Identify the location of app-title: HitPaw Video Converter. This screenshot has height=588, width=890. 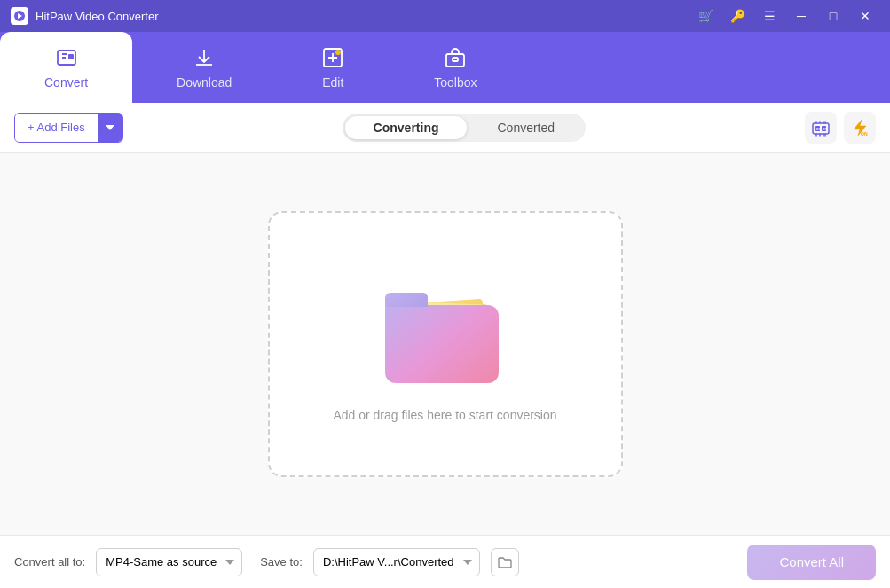
(364, 16).